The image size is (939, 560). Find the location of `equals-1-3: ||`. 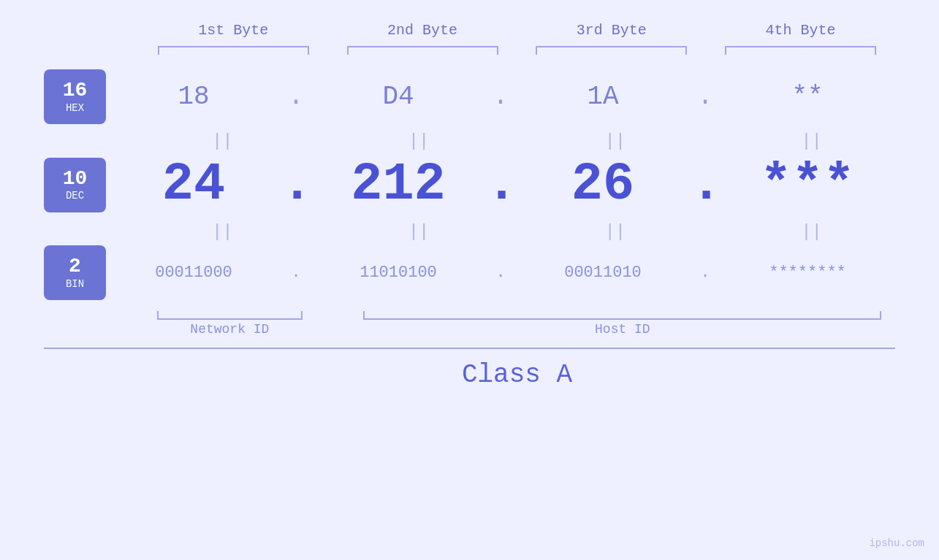

equals-1-3: || is located at coordinates (615, 142).